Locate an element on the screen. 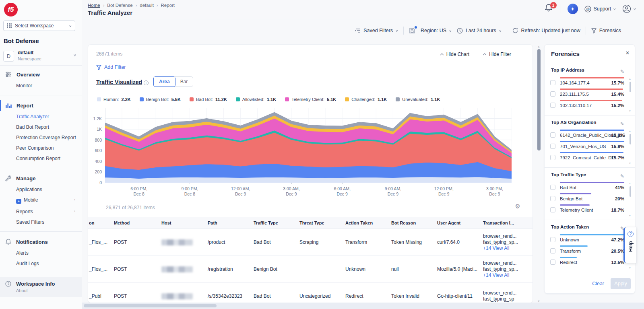  sidebar-item-mobile: ✦Mobile › is located at coordinates (41, 200).